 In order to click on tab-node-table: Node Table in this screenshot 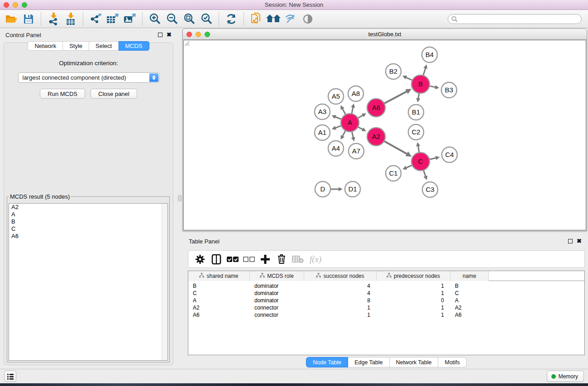, I will do `click(327, 362)`.